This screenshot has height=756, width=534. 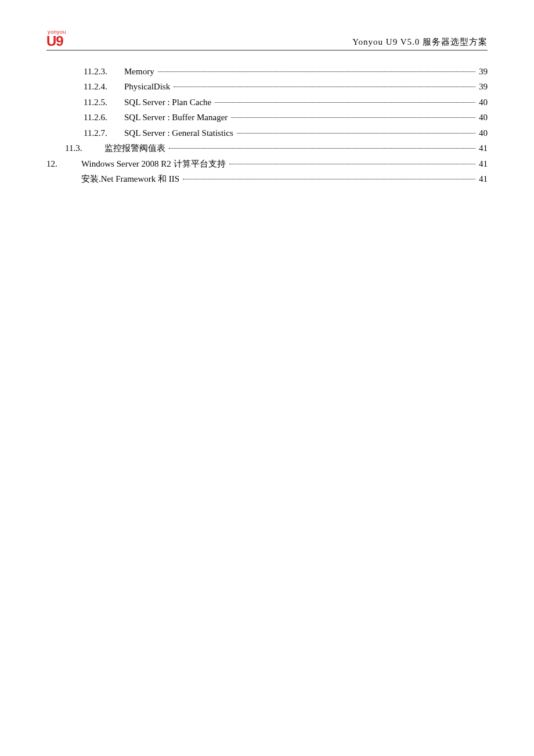 What do you see at coordinates (267, 118) in the screenshot?
I see `toc-entry: 11.2.6.SQL Server : Buffer Manager40` at bounding box center [267, 118].